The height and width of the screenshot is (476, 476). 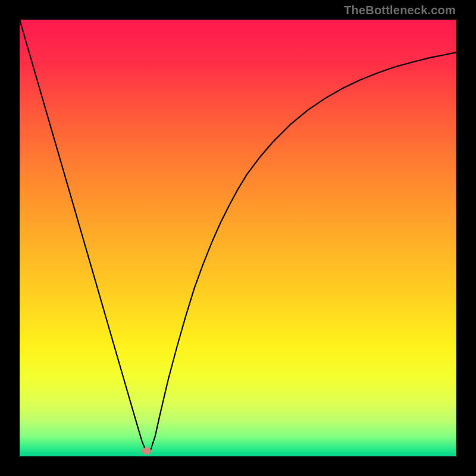 What do you see at coordinates (146, 451) in the screenshot?
I see `optimum-marker` at bounding box center [146, 451].